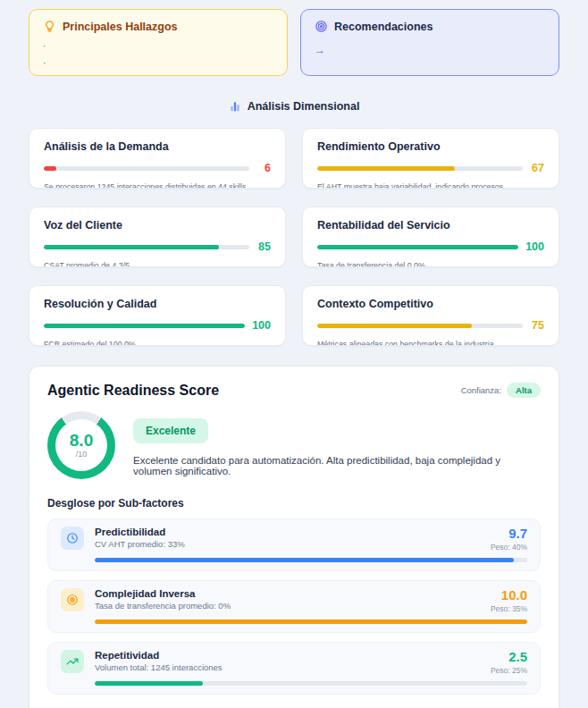 The width and height of the screenshot is (588, 708). What do you see at coordinates (537, 168) in the screenshot?
I see `dimension-score: 67` at bounding box center [537, 168].